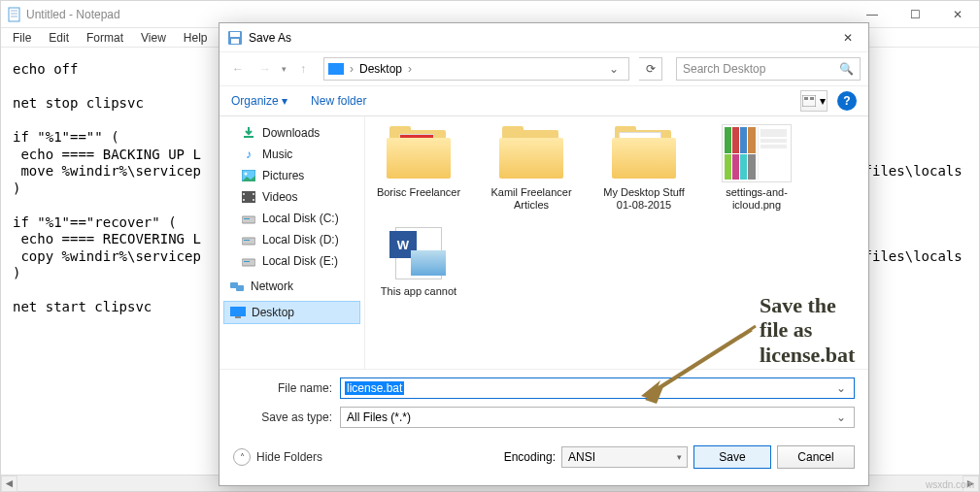 Image resolution: width=980 pixels, height=492 pixels. Describe the element at coordinates (15, 15) in the screenshot. I see `notepad-icon` at that location.